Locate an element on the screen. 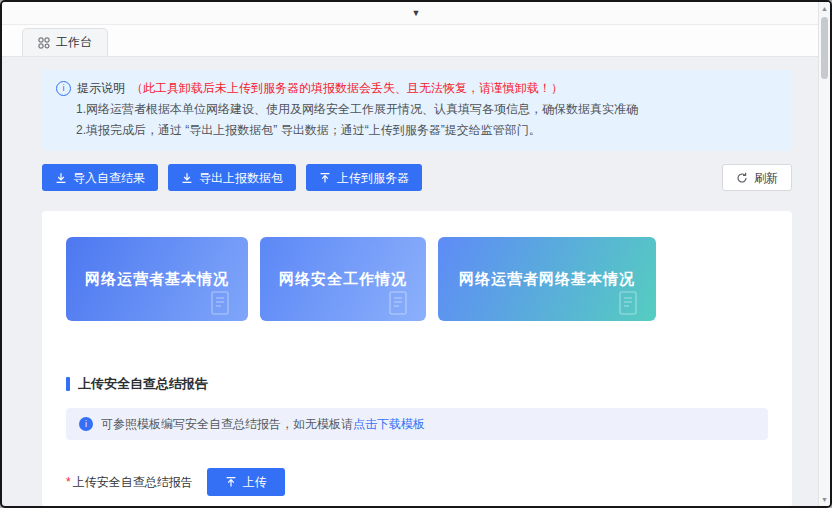 This screenshot has width=832, height=508. alert-headline: i 提示说明（此工具卸载后未上传到服务器的填报数据会丢失、且无法恢复，请谨慎卸载… is located at coordinates (417, 88).